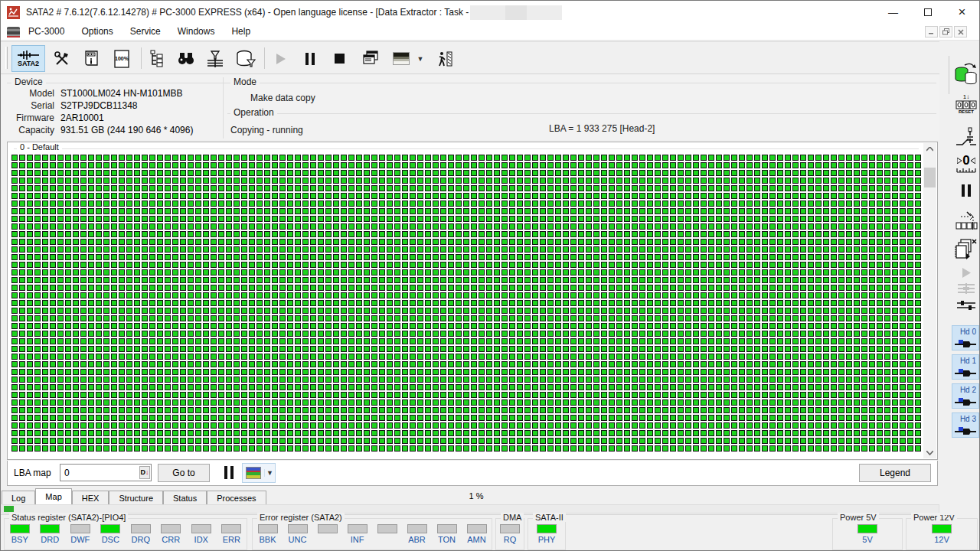 The height and width of the screenshot is (551, 980). I want to click on head-1-button: Hd 1, so click(965, 367).